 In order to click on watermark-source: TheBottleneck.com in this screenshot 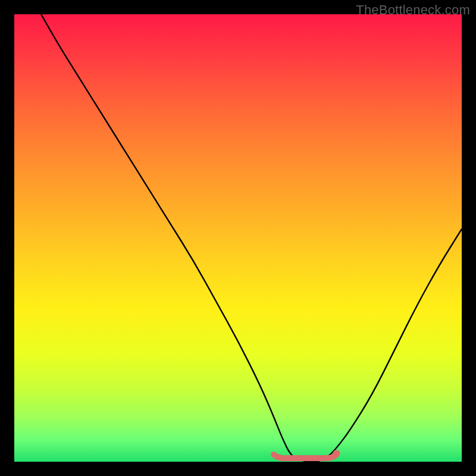, I will do `click(413, 10)`.